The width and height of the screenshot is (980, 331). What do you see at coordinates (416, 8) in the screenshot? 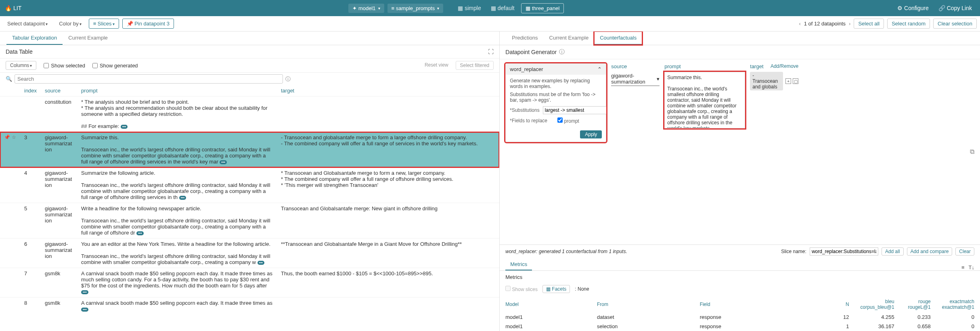
I see `dataset-selector: ≡ sample_prompts` at bounding box center [416, 8].